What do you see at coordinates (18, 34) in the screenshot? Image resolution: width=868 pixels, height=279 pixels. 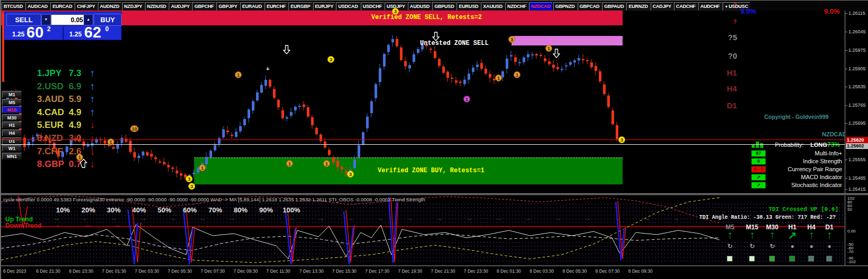 I see `sell-price-small: 1.25` at bounding box center [18, 34].